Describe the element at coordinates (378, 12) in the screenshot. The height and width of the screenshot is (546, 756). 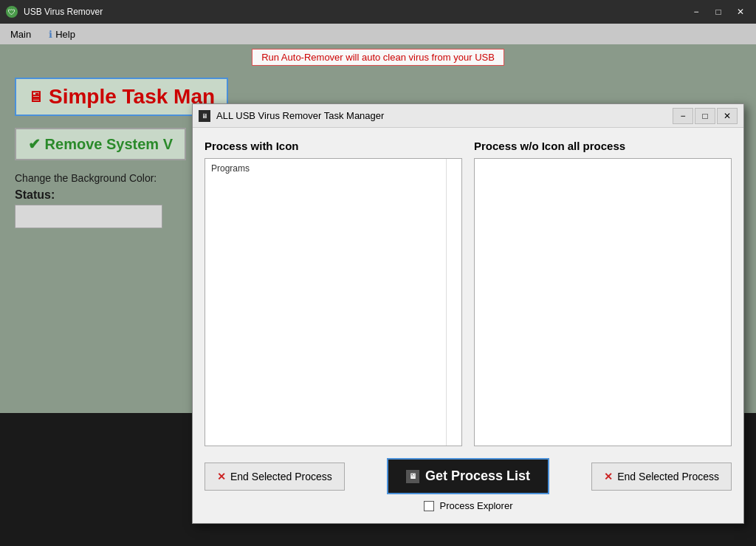
I see `bg-titlebar: 🛡 USB Virus Remover − □ ✕` at that location.